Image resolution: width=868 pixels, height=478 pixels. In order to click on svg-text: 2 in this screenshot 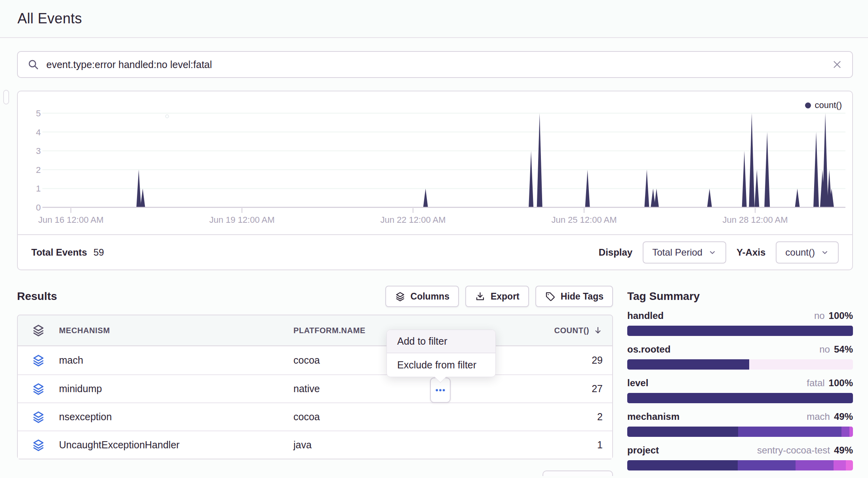, I will do `click(38, 170)`.